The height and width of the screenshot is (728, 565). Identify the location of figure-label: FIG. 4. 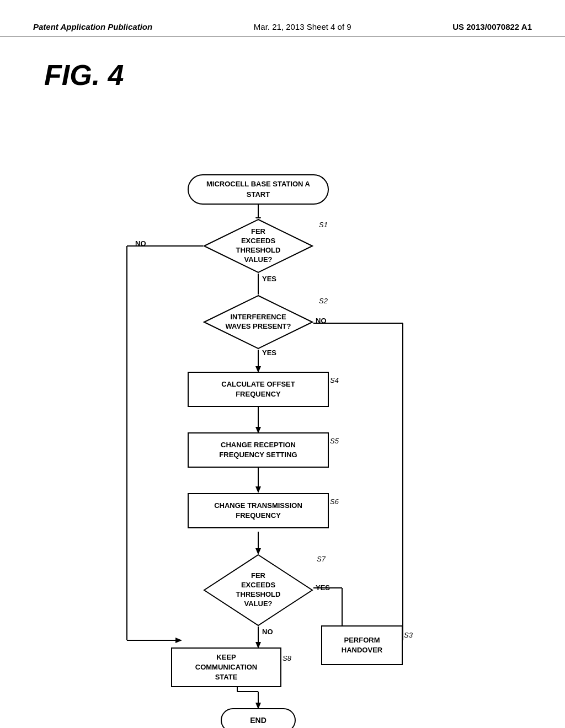
(305, 75).